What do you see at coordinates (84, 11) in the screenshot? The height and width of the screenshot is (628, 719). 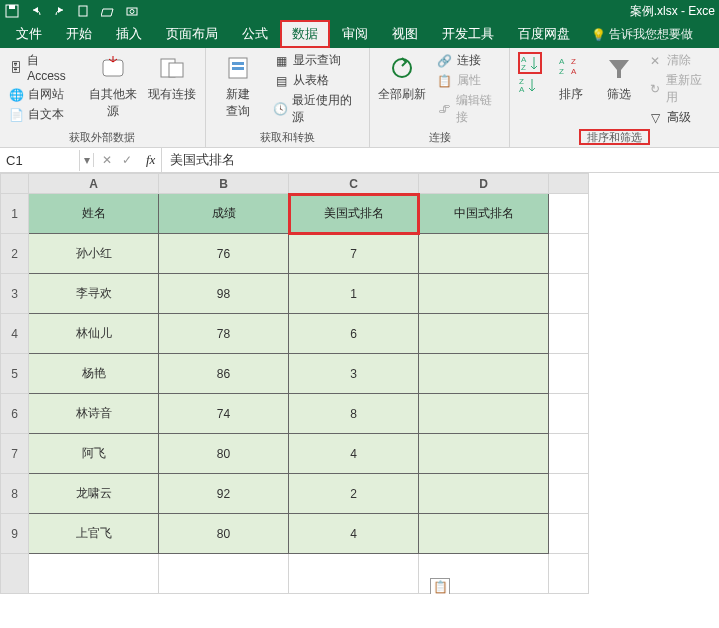 I see `new-icon` at bounding box center [84, 11].